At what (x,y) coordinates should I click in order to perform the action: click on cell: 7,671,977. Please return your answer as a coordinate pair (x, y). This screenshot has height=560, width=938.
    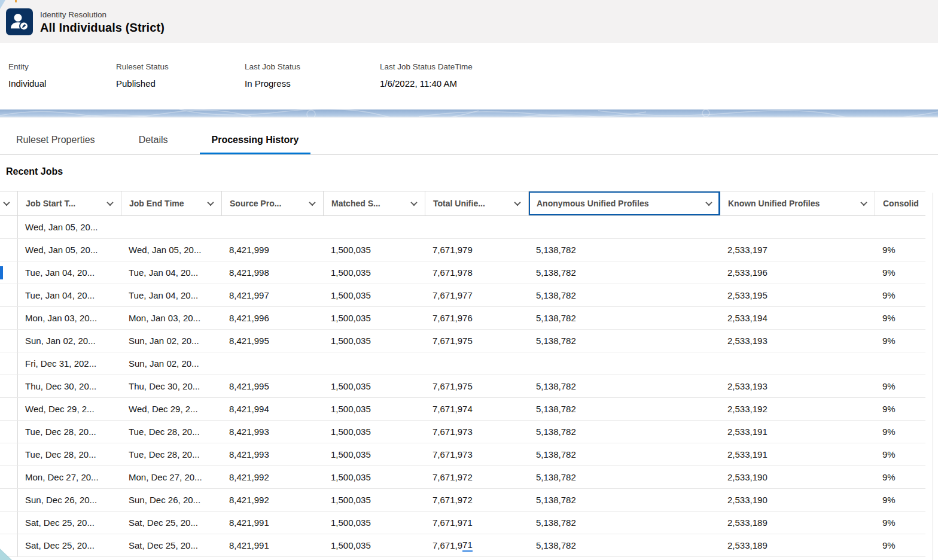
    Looking at the image, I should click on (477, 296).